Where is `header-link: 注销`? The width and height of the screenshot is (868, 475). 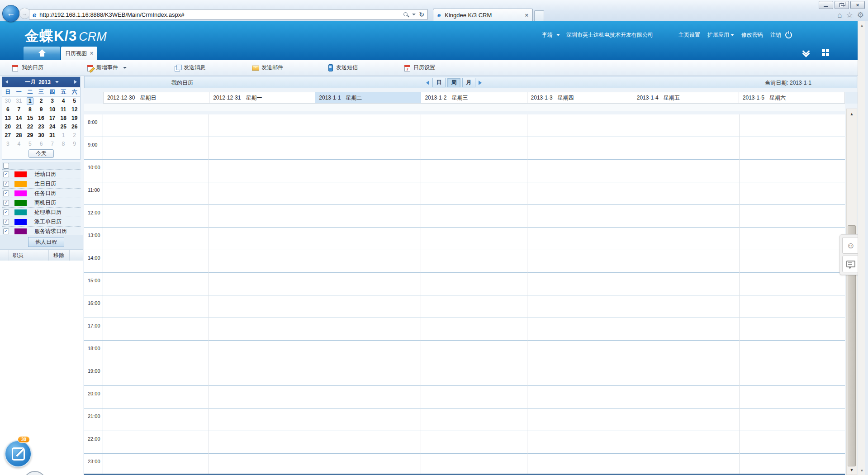 header-link: 注销 is located at coordinates (776, 35).